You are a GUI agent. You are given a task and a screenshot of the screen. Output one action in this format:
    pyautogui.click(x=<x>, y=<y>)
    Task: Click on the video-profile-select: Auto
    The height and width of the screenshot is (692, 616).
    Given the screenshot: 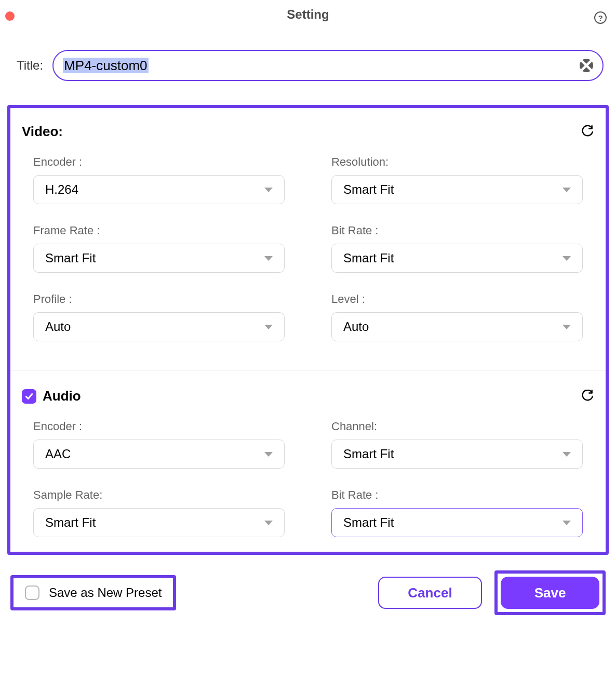 What is the action you would take?
    pyautogui.click(x=159, y=327)
    